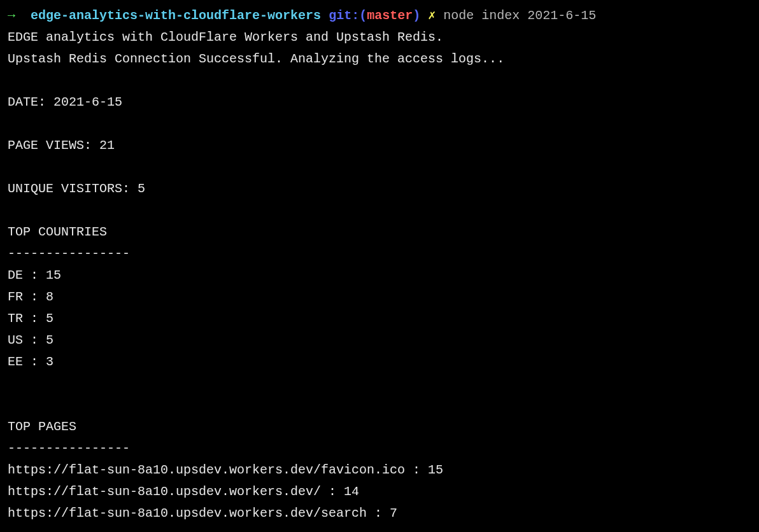 This screenshot has height=532, width=759. What do you see at coordinates (88, 102) in the screenshot?
I see `date-value: 2021-6-15` at bounding box center [88, 102].